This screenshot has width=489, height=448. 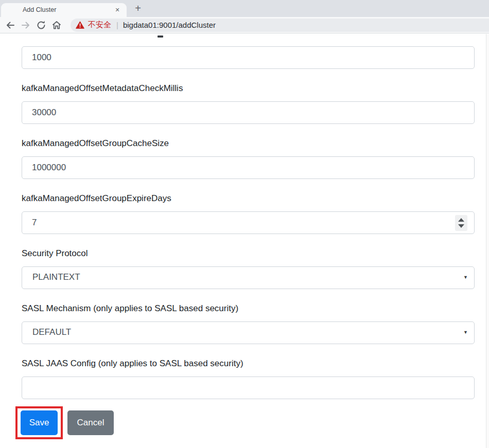 What do you see at coordinates (461, 223) in the screenshot?
I see `number-stepper` at bounding box center [461, 223].